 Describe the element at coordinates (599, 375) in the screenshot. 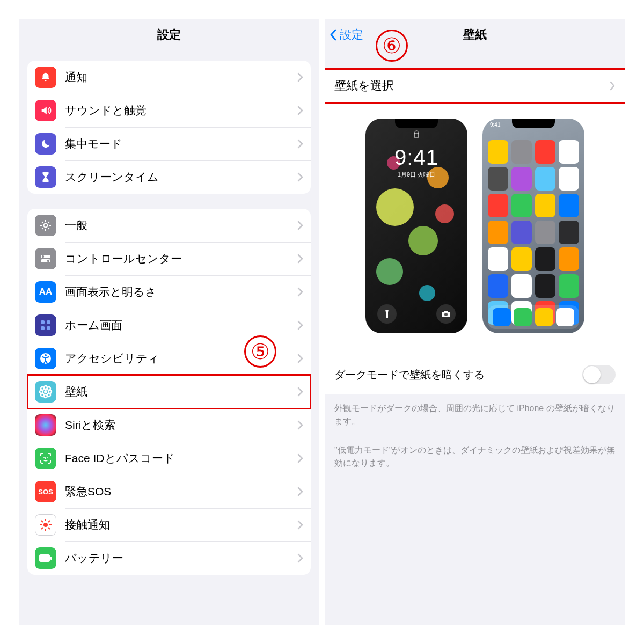

I see `dark-mode-toggle` at that location.